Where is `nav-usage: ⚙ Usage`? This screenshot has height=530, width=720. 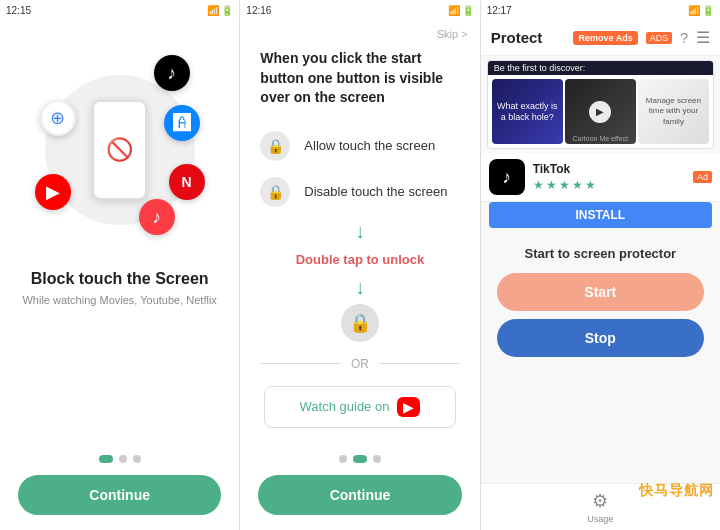
nav-usage: ⚙ Usage is located at coordinates (600, 507).